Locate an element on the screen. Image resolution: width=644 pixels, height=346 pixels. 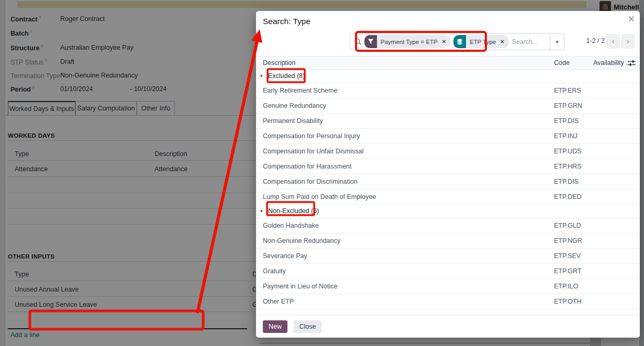
etp-type-row: Payment in Lieu of NoticeETP.ILO is located at coordinates (448, 287).